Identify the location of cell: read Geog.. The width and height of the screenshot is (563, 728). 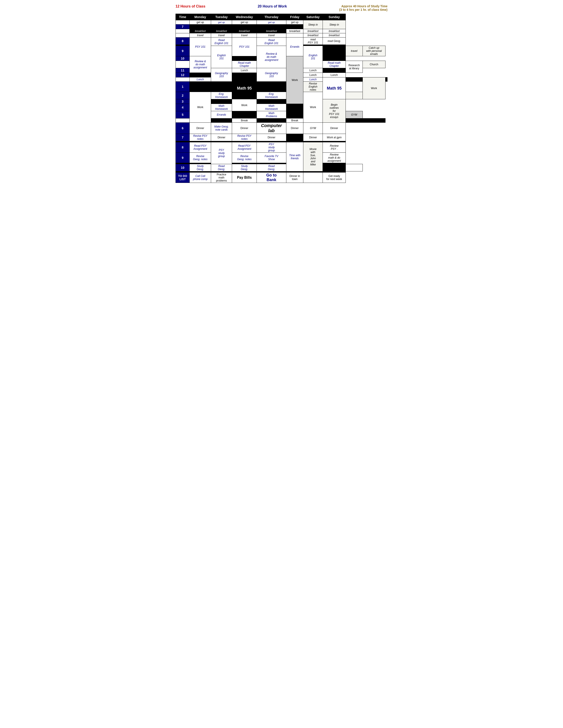
(334, 41).